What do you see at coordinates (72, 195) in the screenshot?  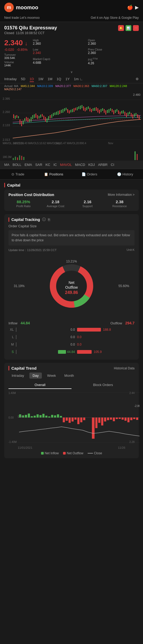 I see `position-cost-header: Position Cost Distribution More Informat…` at bounding box center [72, 195].